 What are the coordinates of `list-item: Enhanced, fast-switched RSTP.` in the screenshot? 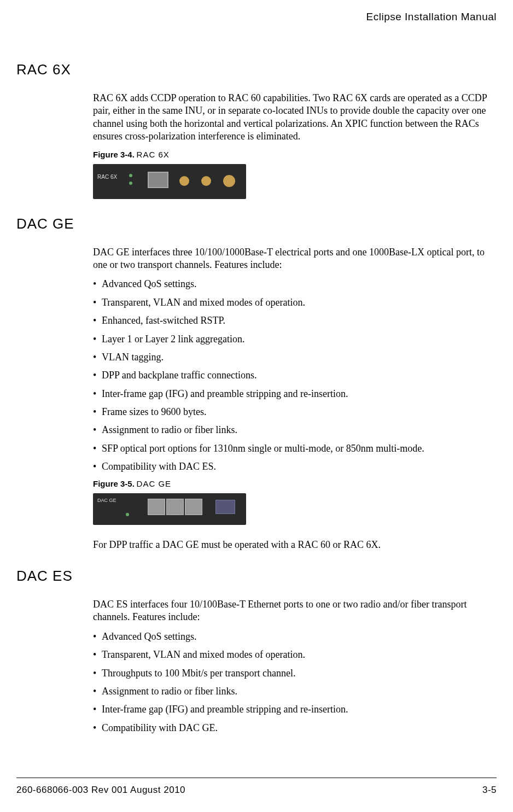 It's located at (292, 320).